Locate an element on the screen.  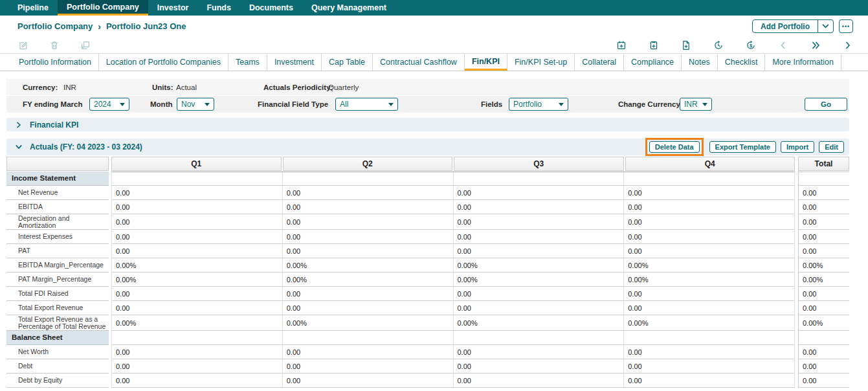
tab-notes: Notes is located at coordinates (700, 62).